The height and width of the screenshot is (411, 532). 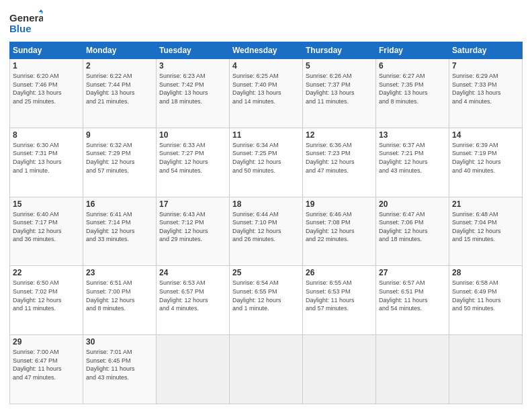 I want to click on day-info: Sunrise: 6:54 AM Sunset: 6:55 PM Dayligh…, so click(x=266, y=295).